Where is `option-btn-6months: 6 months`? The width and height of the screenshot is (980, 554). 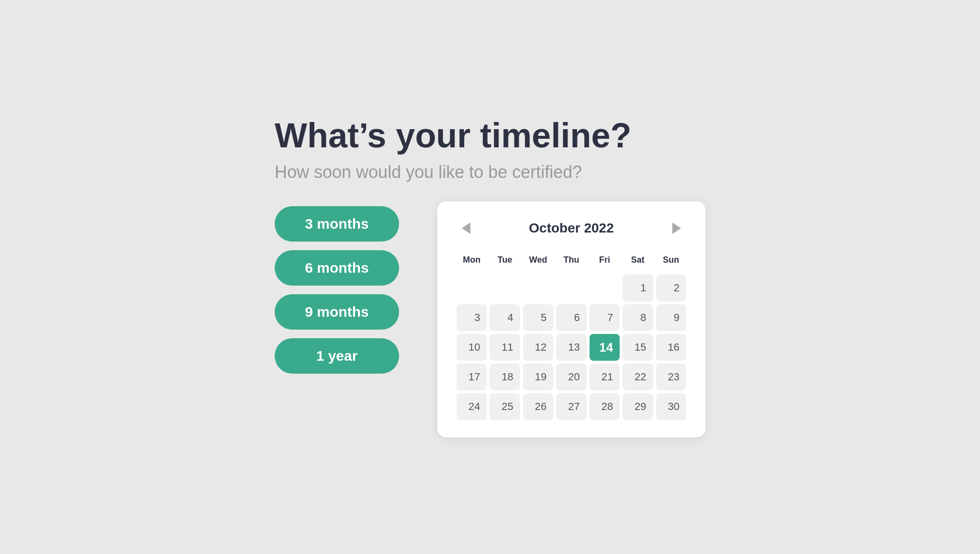 option-btn-6months: 6 months is located at coordinates (337, 268).